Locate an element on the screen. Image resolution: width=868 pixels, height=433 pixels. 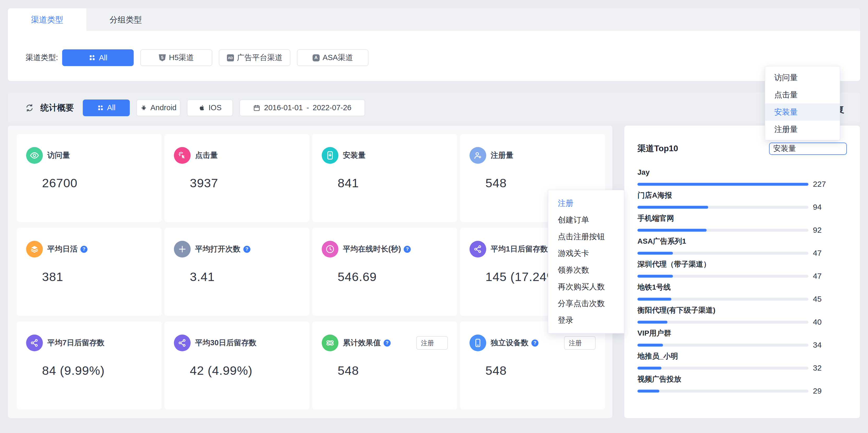
top10-title: 渠道Top10 is located at coordinates (658, 149).